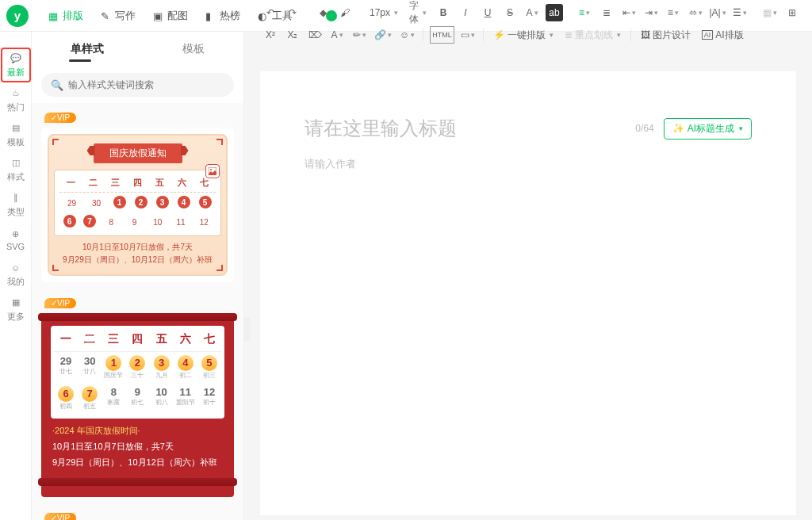  Describe the element at coordinates (54, 16) in the screenshot. I see `layout-icon: ▦` at that location.